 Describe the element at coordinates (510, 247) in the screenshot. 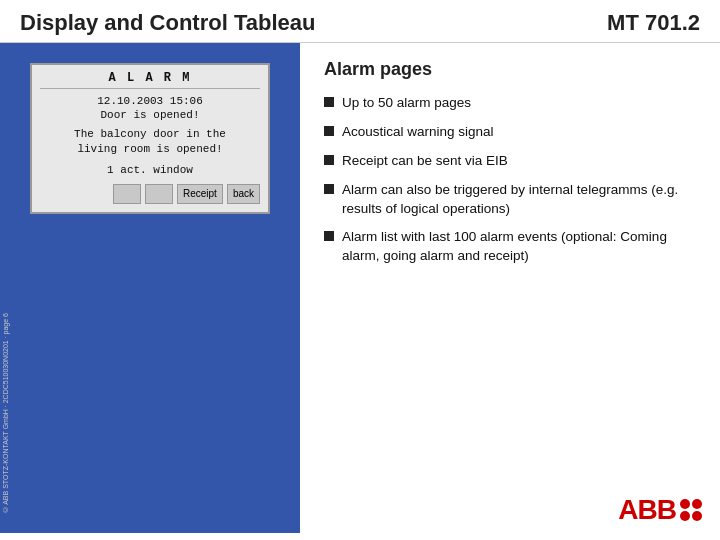

I see `list-item: Alarm list with last 100 alarm events (o…` at that location.